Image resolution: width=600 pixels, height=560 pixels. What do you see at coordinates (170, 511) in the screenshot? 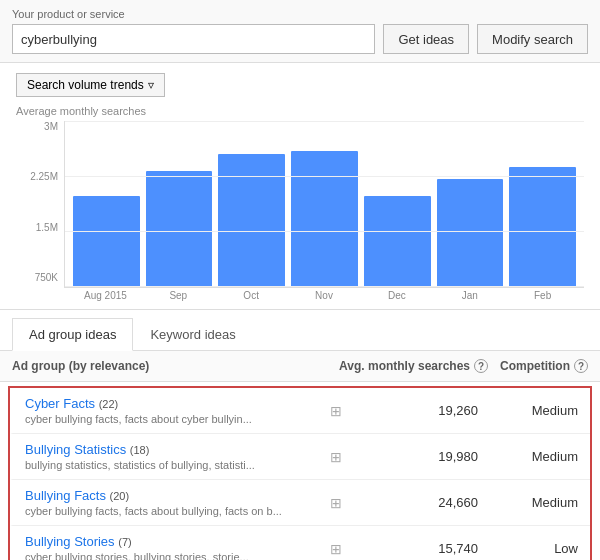
I see `row-keywords-bullying-facts: cyber bullying facts, facts about bullyi…` at bounding box center [170, 511].